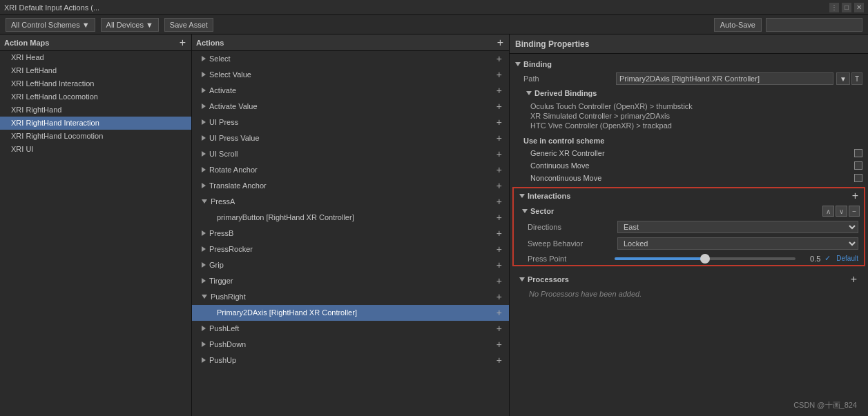 The image size is (868, 416). Describe the element at coordinates (858, 178) in the screenshot. I see `noncontinuous-move-checkbox` at that location.